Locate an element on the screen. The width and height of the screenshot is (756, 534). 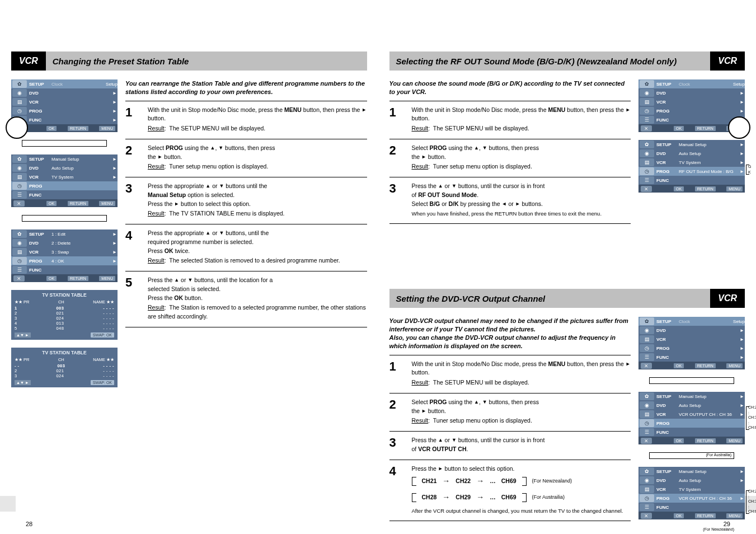
right-intro1: You can choose the sound mode (B/G or D/… is located at coordinates (510, 88).